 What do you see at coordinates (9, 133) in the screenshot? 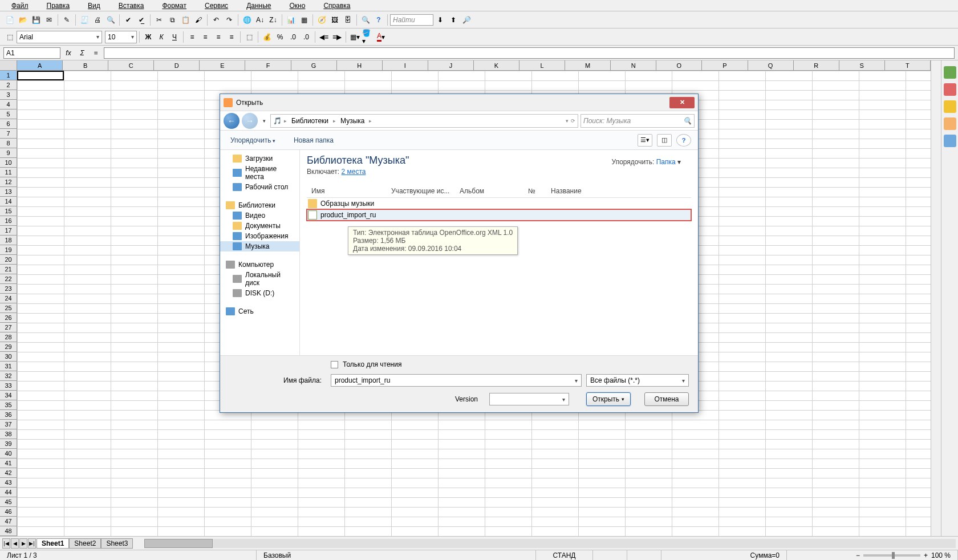
I see `row-header-7: 7` at bounding box center [9, 133].